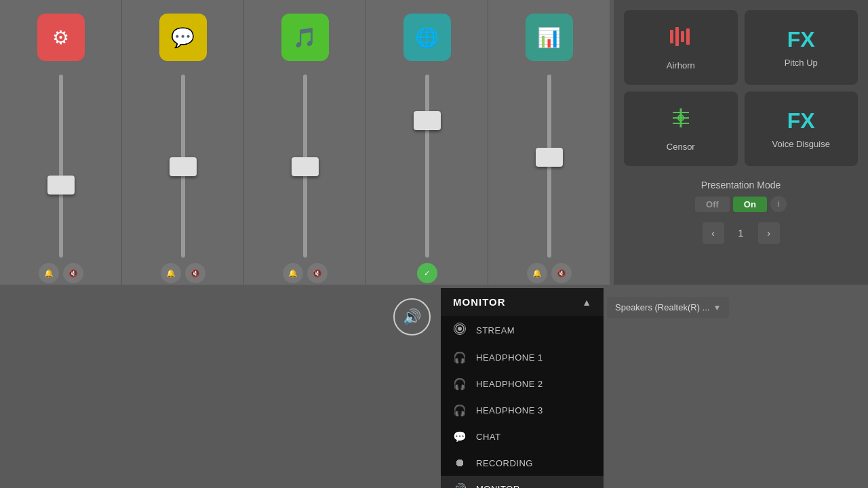  What do you see at coordinates (427, 273) in the screenshot?
I see `channel-4-controls: ✓` at bounding box center [427, 273].